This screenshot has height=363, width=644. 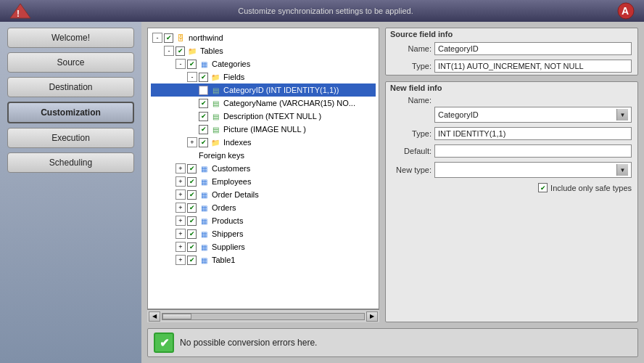 I want to click on tree-item-suppliers: + ✔ ▦ Suppliers, so click(x=263, y=247).